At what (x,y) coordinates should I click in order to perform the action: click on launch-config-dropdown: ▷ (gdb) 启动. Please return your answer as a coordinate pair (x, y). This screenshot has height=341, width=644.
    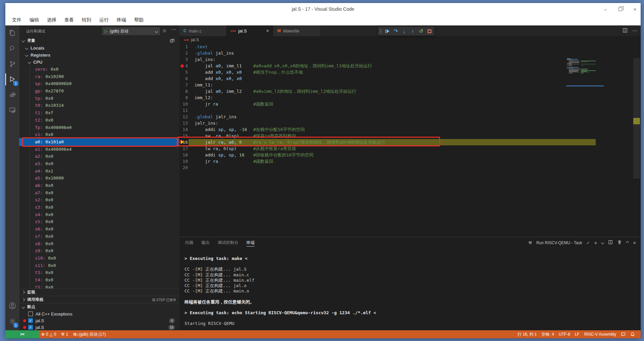
    Looking at the image, I should click on (131, 31).